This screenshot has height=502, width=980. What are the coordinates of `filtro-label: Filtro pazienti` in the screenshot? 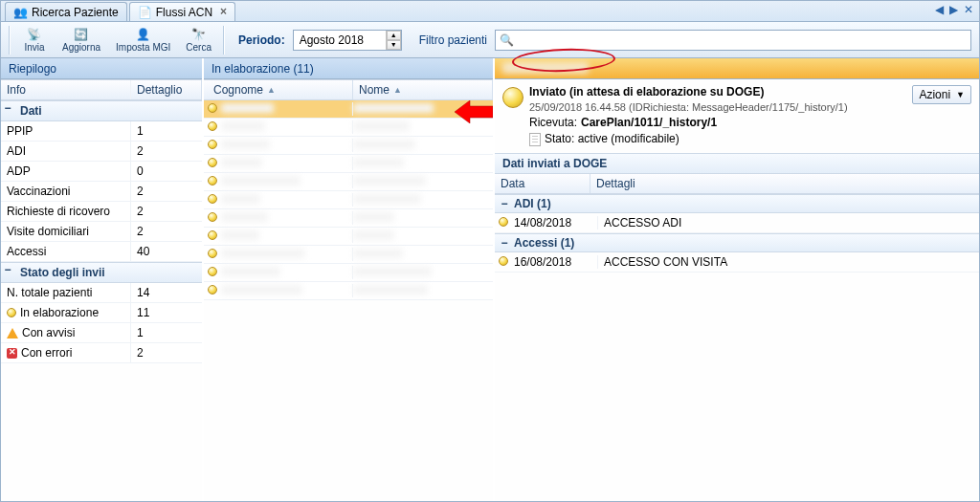 It's located at (454, 40).